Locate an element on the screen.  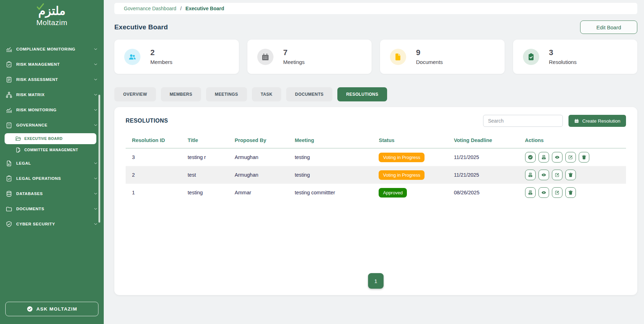
sidebar-item-label: LEGAL OPERATIONS is located at coordinates (39, 178).